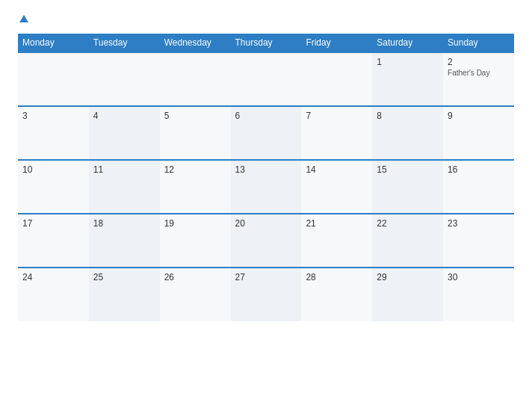  I want to click on day-number: 12, so click(196, 170).